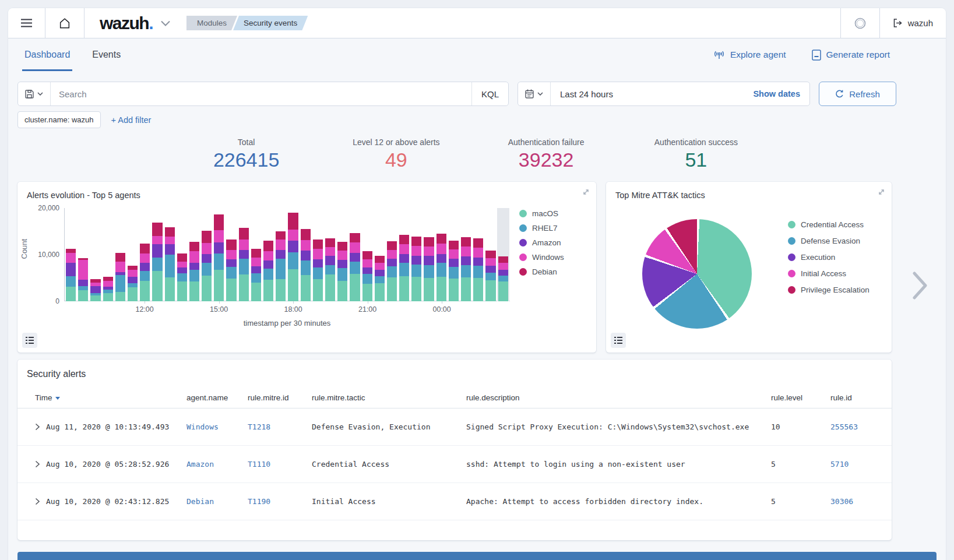  I want to click on next-panel-chevron, so click(920, 286).